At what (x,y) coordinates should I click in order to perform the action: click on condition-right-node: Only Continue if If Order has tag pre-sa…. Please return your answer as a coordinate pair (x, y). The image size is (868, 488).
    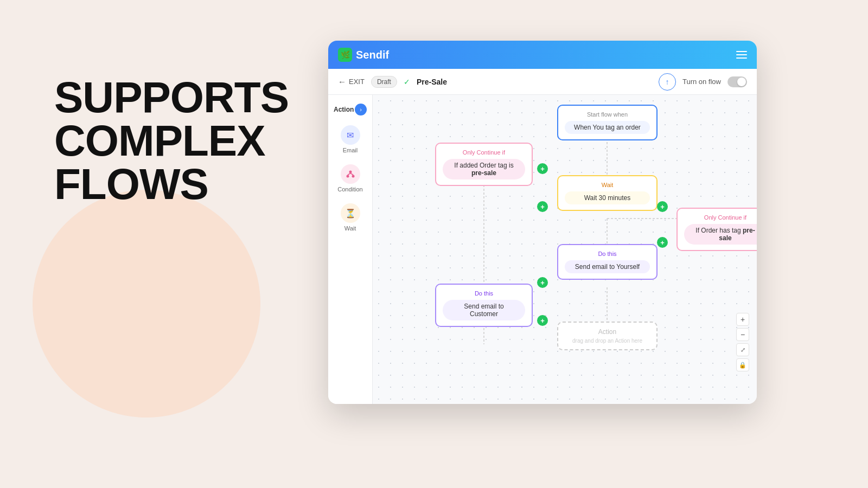
    Looking at the image, I should click on (717, 229).